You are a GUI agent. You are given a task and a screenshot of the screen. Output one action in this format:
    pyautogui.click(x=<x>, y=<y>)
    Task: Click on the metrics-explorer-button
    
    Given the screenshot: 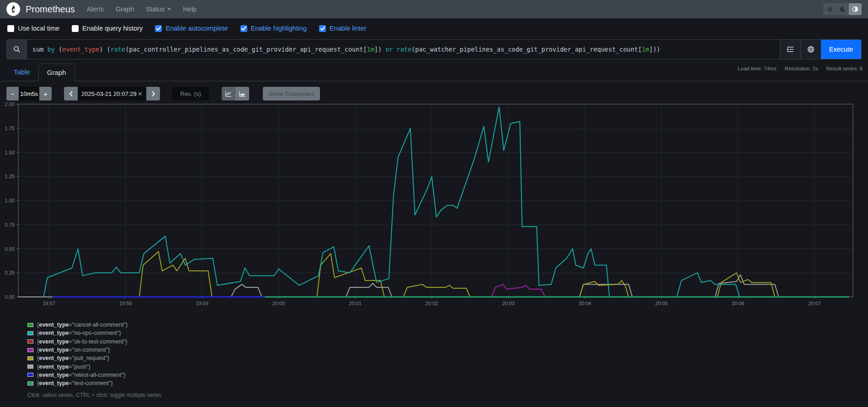 What is the action you would take?
    pyautogui.click(x=790, y=49)
    